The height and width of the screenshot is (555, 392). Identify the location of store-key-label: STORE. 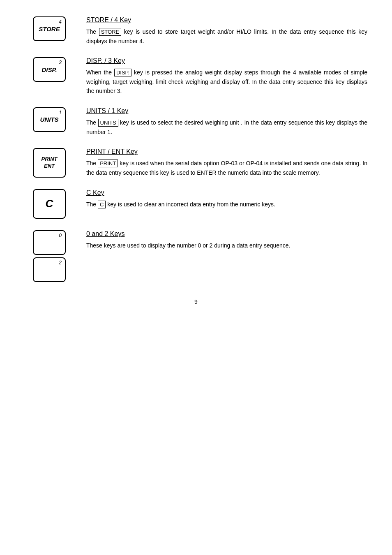
(49, 29).